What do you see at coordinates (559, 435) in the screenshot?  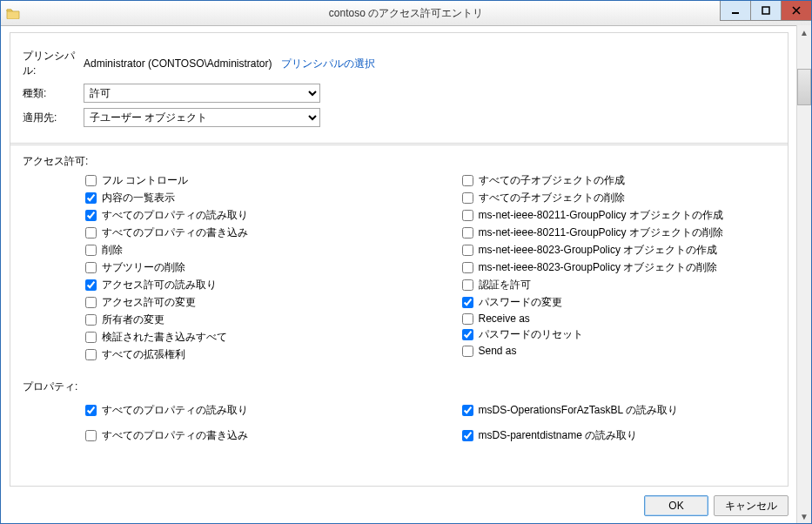 I see `property-right-label: msDS-parentdistname の読み取り` at bounding box center [559, 435].